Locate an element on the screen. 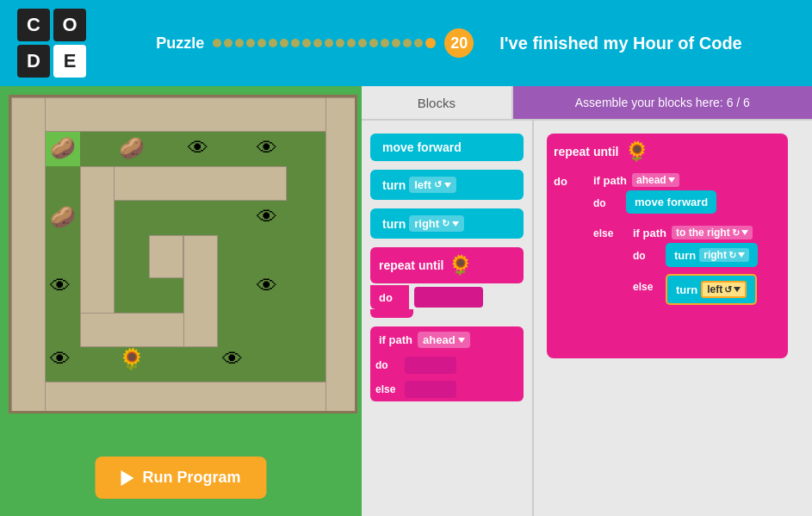 The height and width of the screenshot is (516, 812). do-label: do is located at coordinates (389, 297).